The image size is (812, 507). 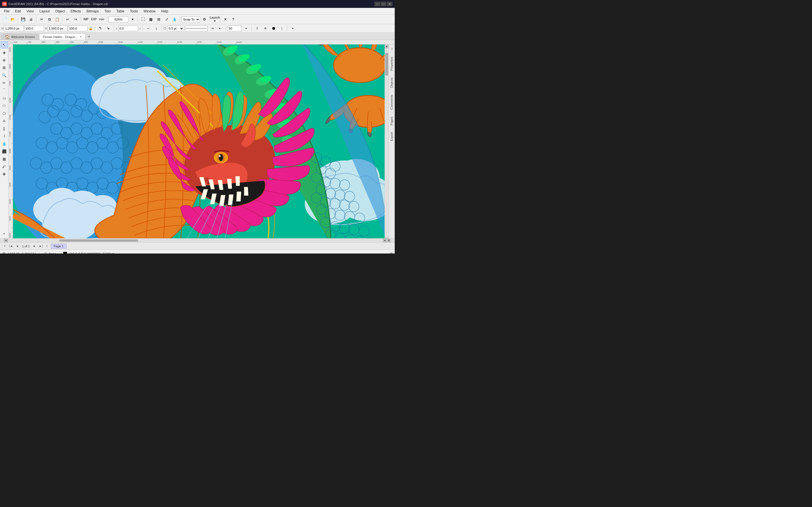 I want to click on eyedropper-tb-button: 💧, so click(x=174, y=19).